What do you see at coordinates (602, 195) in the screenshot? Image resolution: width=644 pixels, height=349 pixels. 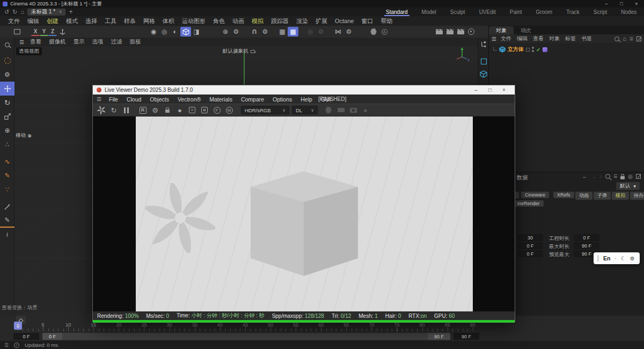 I see `attr-tab-bullet: 子弹` at bounding box center [602, 195].